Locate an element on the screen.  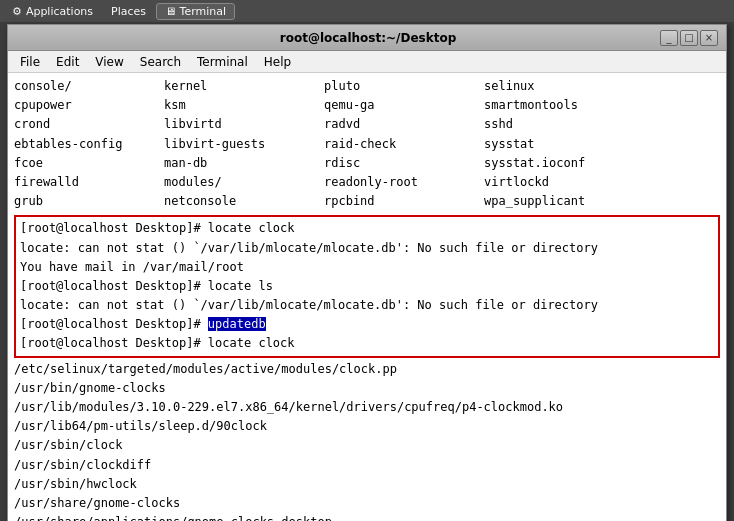
file-item: grub is located at coordinates (89, 202).